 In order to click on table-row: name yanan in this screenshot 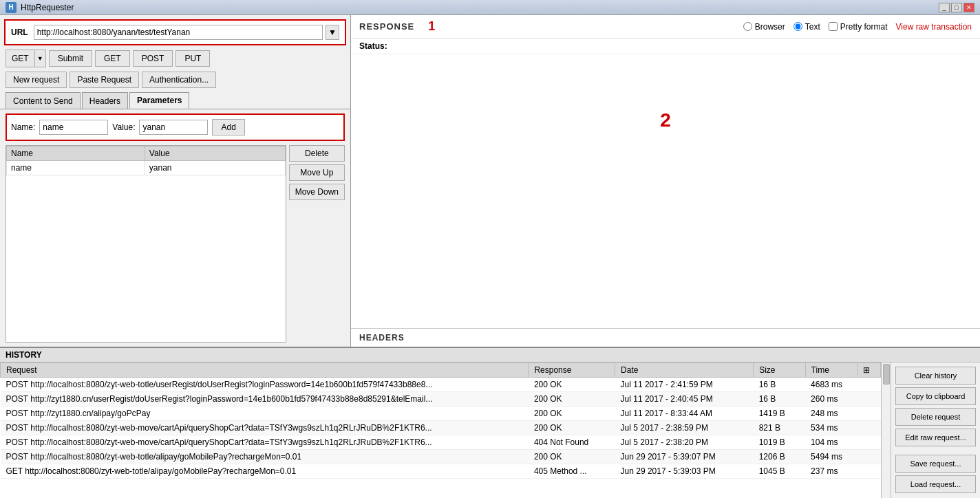, I will do `click(146, 168)`.